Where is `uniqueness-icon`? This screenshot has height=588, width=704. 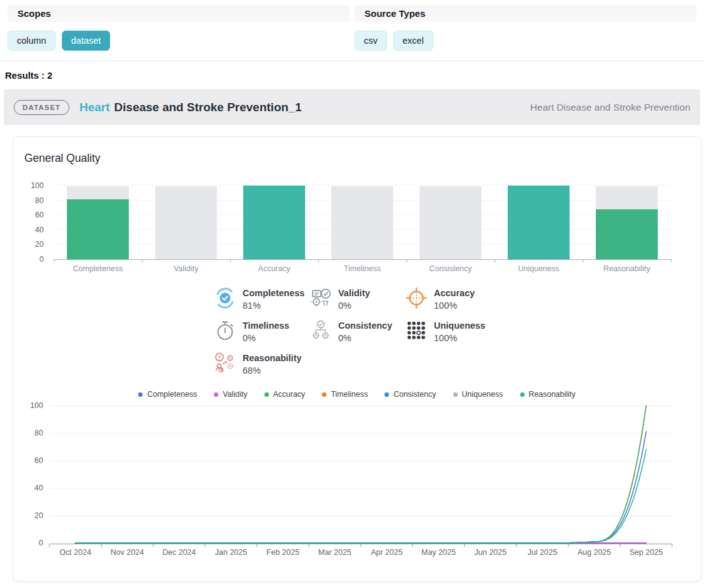 uniqueness-icon is located at coordinates (416, 331).